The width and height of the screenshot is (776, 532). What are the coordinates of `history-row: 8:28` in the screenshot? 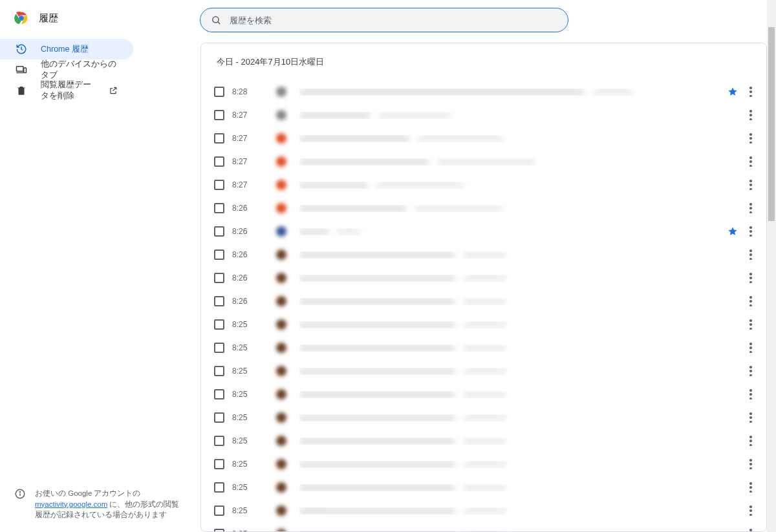 It's located at (484, 92).